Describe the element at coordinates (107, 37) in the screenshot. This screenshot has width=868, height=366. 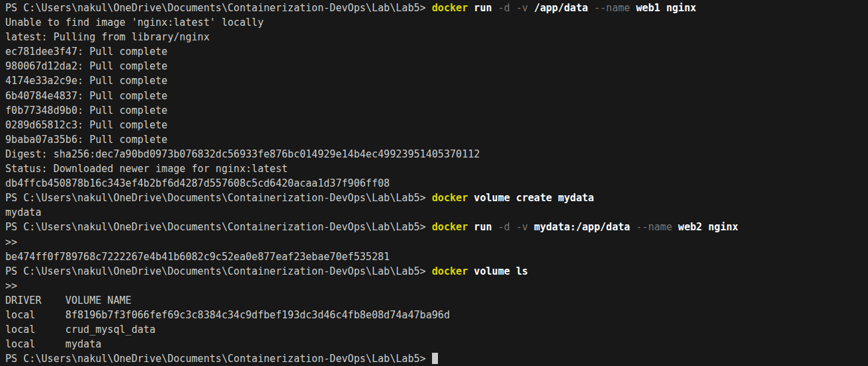
I see `terminal-text-segment: latest: Pulling from library/nginx` at that location.